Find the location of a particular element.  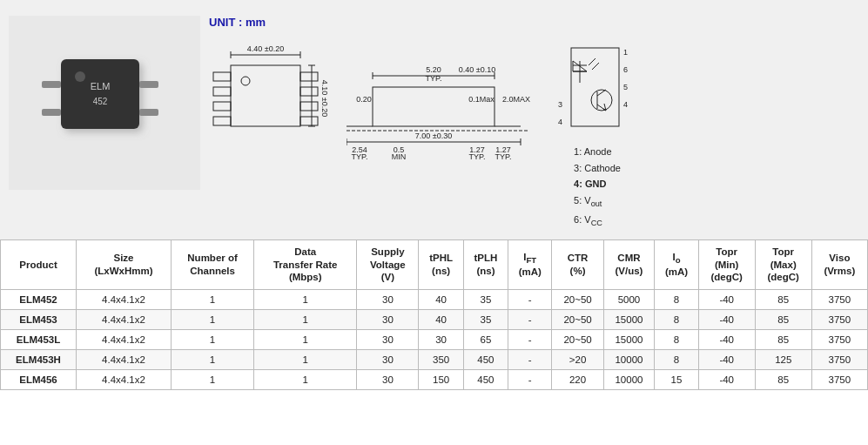

cell-topr_max: 125 is located at coordinates (784, 361).